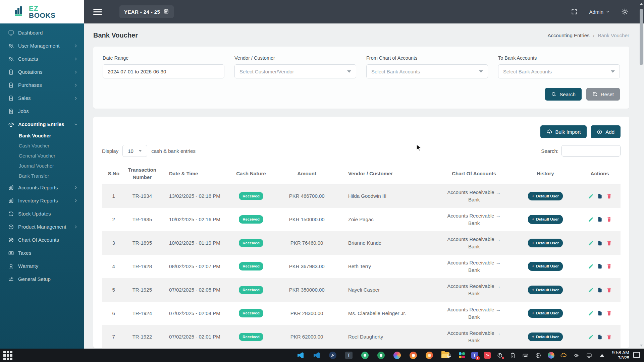 The image size is (644, 362). Describe the element at coordinates (361, 220) in the screenshot. I see `table-row: 2 TR-1935 10/02/2025 - 02:16 PM Received…` at that location.